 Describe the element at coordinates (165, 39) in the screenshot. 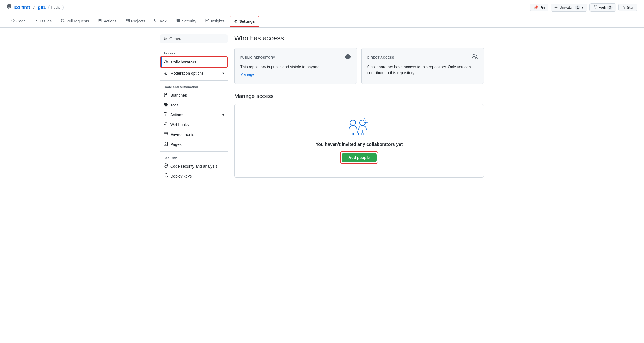

I see `gear-icon: ⚙` at that location.